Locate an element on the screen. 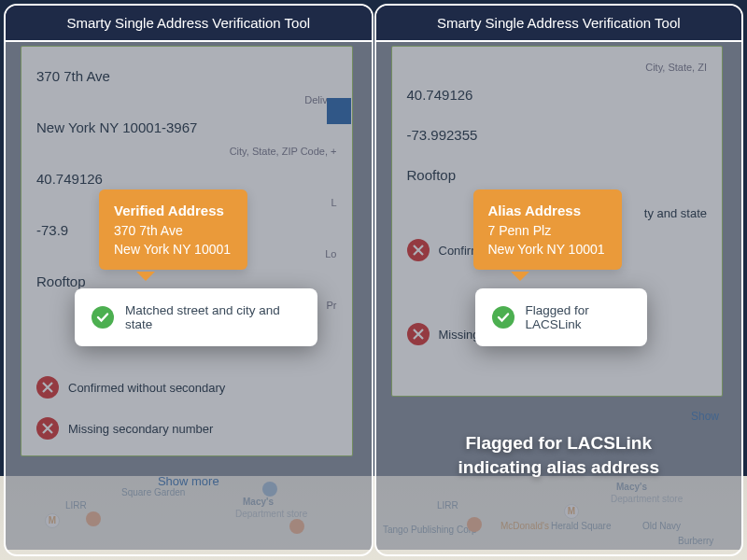 Image resolution: width=747 pixels, height=560 pixels. status-missing: Missing secondary number is located at coordinates (187, 428).